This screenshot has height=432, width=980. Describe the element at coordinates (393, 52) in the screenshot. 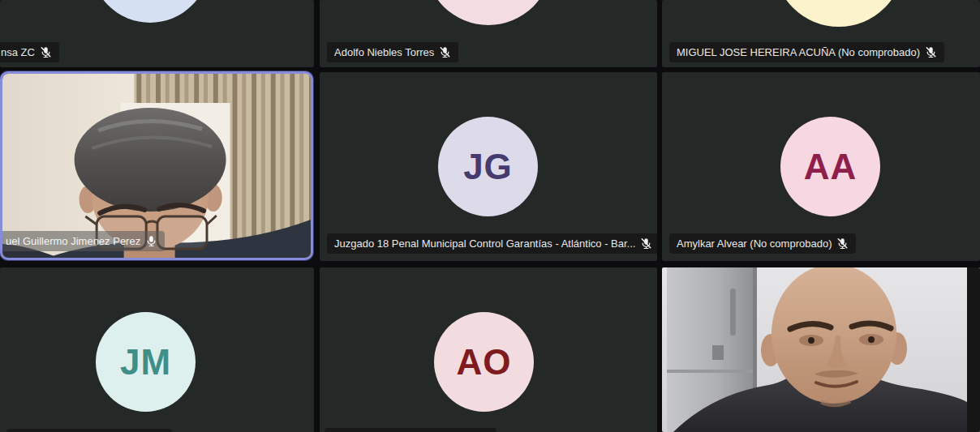

I see `participant-name-label: Adolfo Niebles Torres` at that location.